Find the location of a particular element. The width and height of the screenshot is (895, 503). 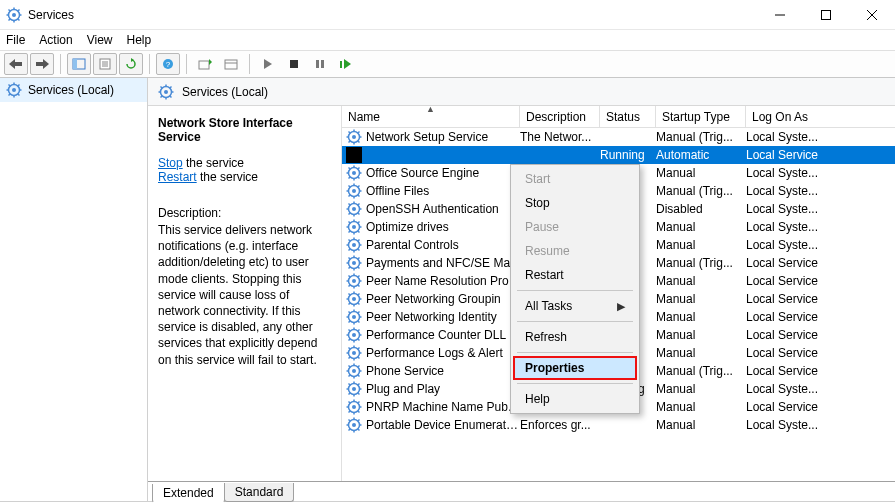

ctx-refresh: Refresh is located at coordinates (575, 337).